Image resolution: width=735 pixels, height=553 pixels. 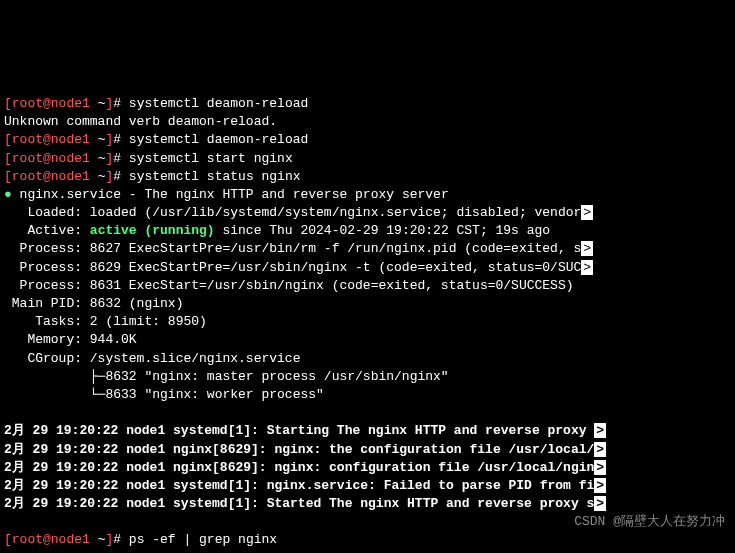 I want to click on error-line: Unknown command verb deamon-reload., so click(x=140, y=122).